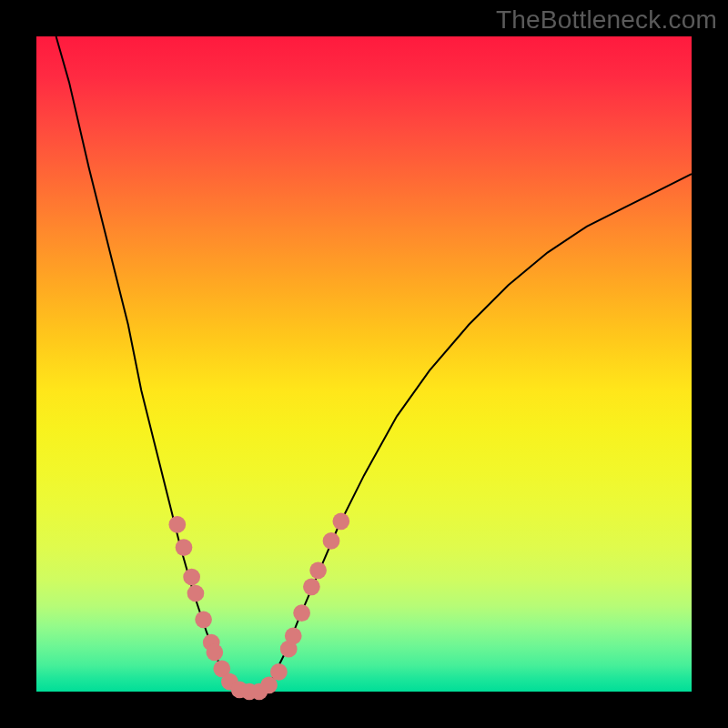 The height and width of the screenshot is (728, 728). What do you see at coordinates (606, 20) in the screenshot?
I see `watermark-text: TheBottleneck.com` at bounding box center [606, 20].